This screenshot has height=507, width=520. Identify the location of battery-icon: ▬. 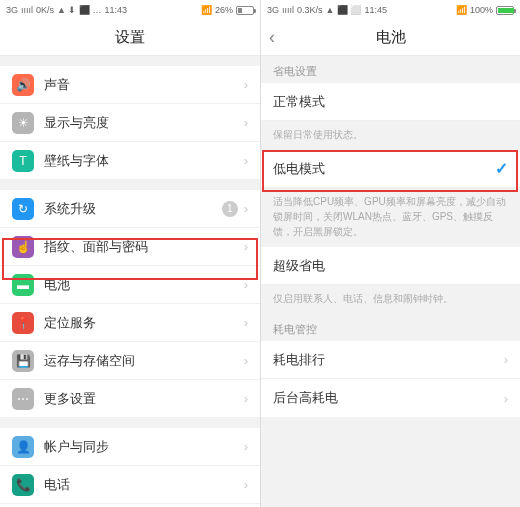
(23, 285).